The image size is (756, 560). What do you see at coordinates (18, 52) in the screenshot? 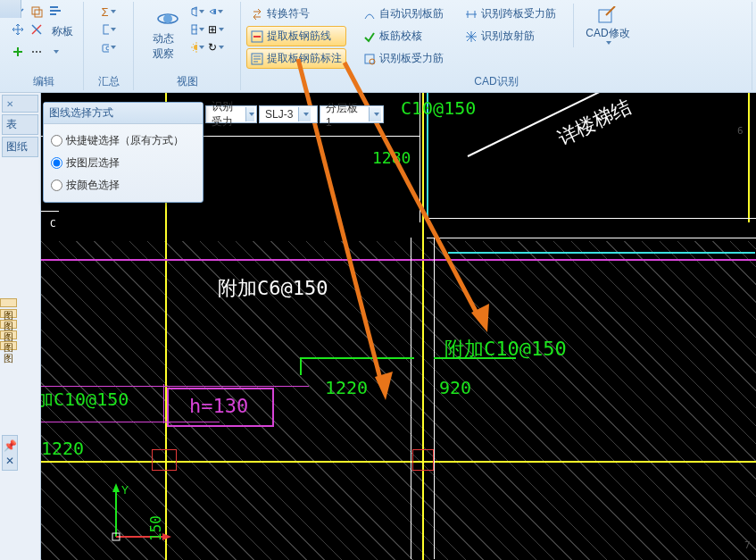
I see `plus-icon` at bounding box center [18, 52].